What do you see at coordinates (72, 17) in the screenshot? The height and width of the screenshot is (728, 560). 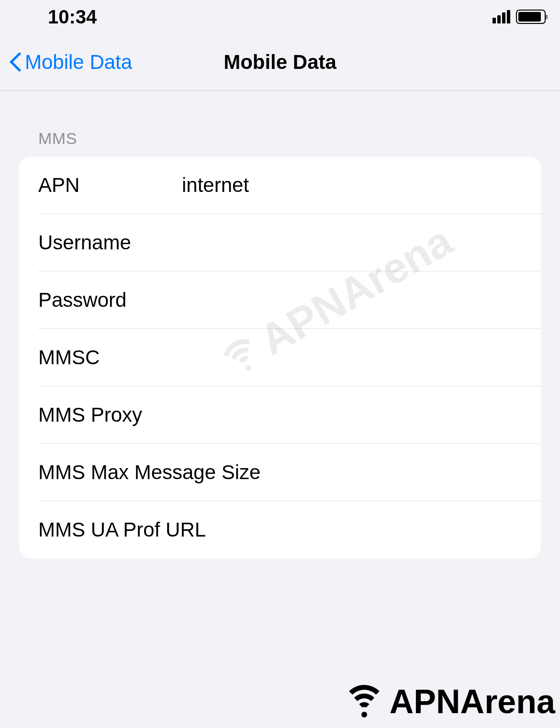 I see `status-time: 10:34` at bounding box center [72, 17].